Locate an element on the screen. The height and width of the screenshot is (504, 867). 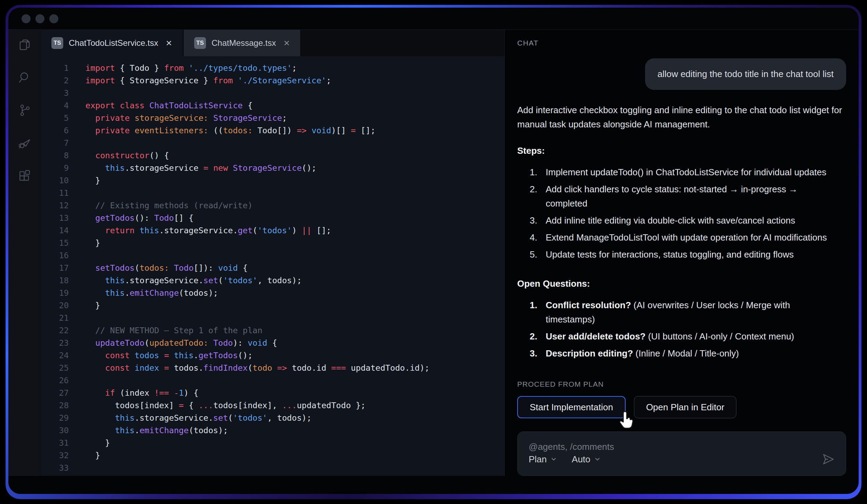
code-line: 32 } is located at coordinates (273, 455).